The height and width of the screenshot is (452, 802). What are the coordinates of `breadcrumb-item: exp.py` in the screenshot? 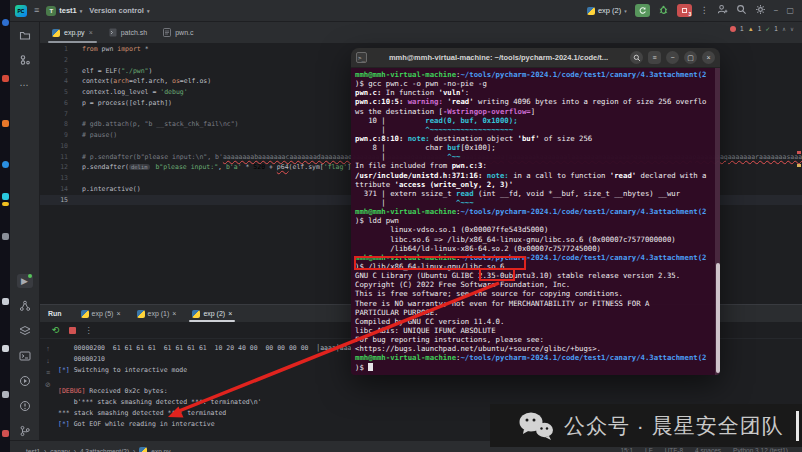 It's located at (160, 450).